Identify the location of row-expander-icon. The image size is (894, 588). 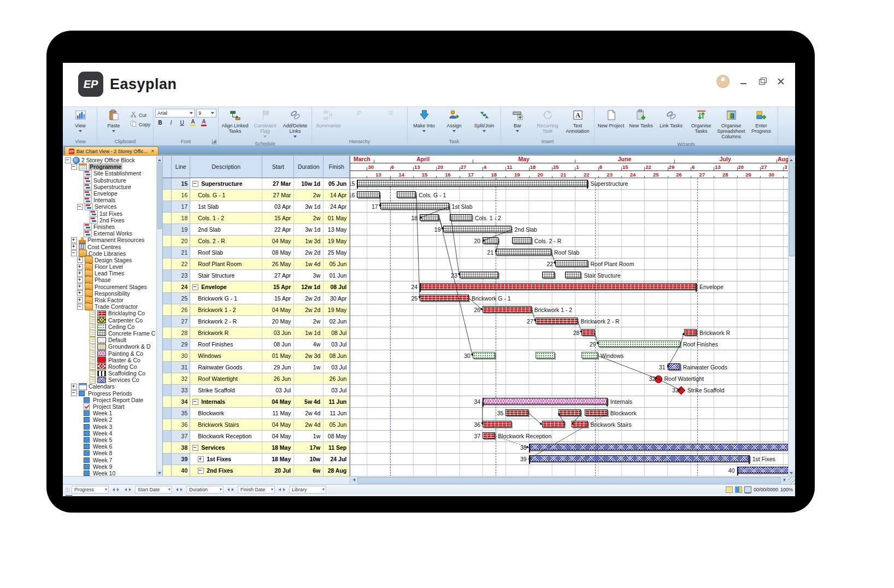
(196, 402).